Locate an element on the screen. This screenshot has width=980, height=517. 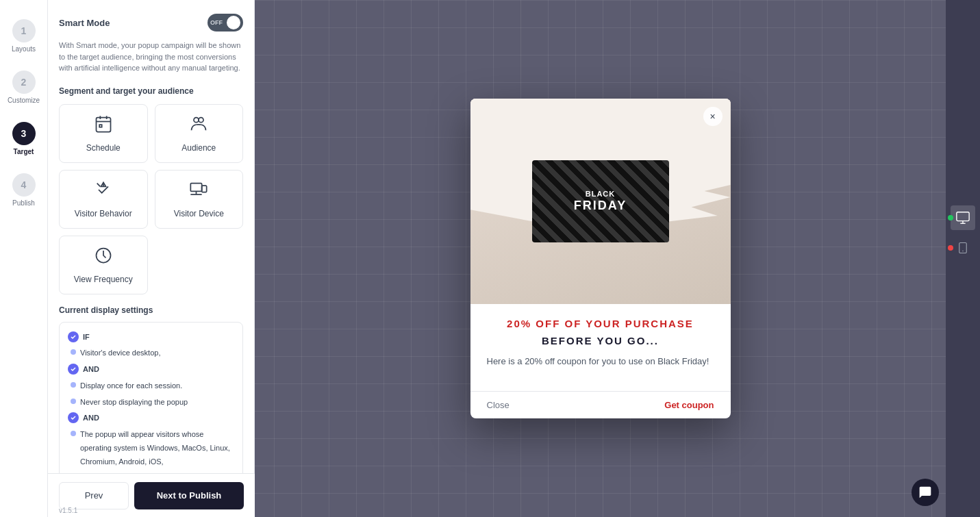
visitor-device-label: Visitor Device is located at coordinates (199, 214).